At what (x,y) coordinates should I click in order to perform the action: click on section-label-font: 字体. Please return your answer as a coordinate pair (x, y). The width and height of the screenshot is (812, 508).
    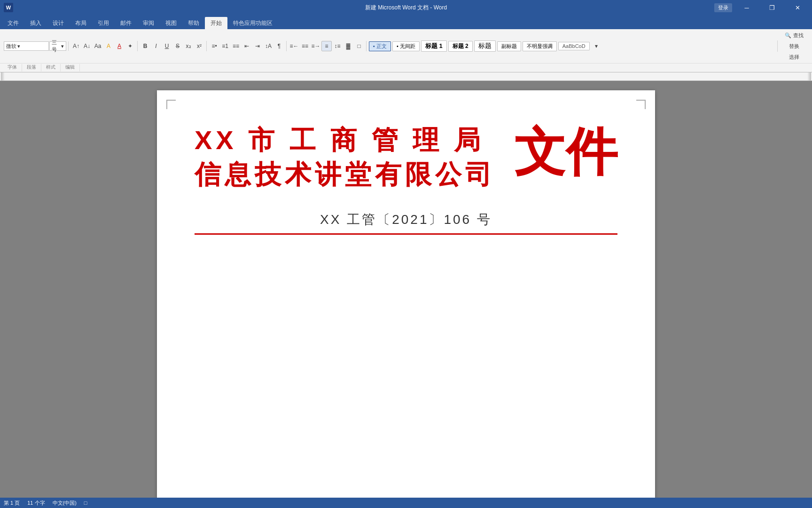
    Looking at the image, I should click on (12, 68).